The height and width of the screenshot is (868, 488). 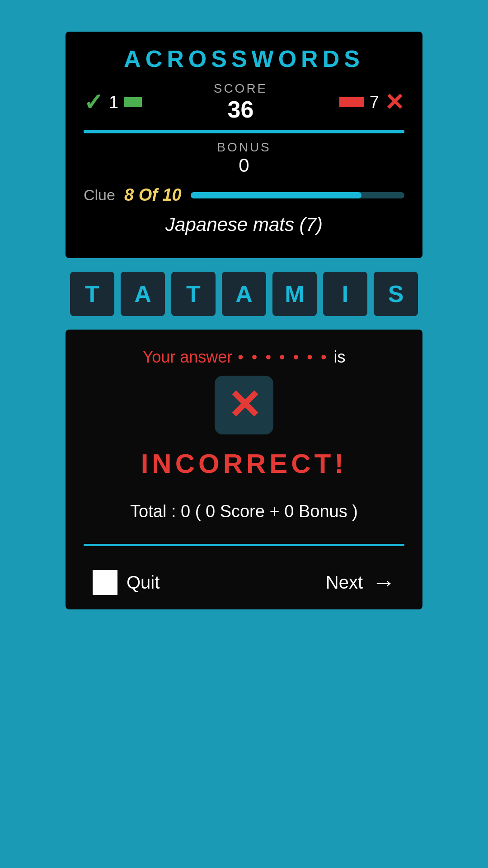 I want to click on app-title: ACROSSWORDS, so click(x=244, y=59).